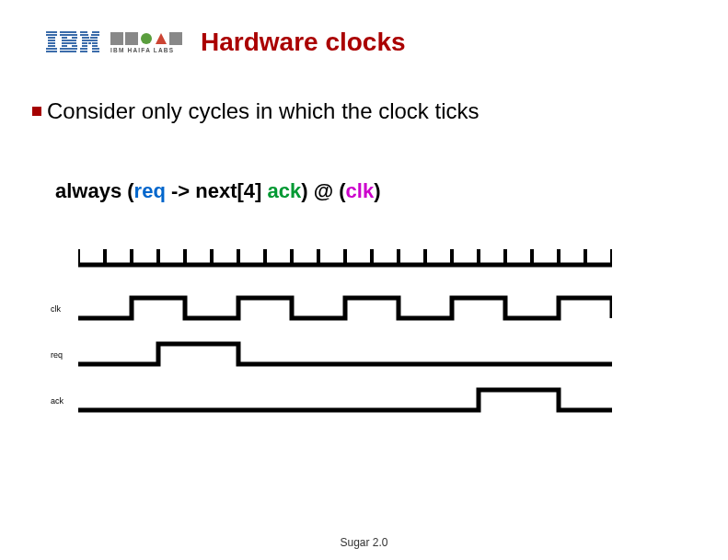 Image resolution: width=728 pixels, height=560 pixels. I want to click on formula-ack: ack, so click(285, 191).